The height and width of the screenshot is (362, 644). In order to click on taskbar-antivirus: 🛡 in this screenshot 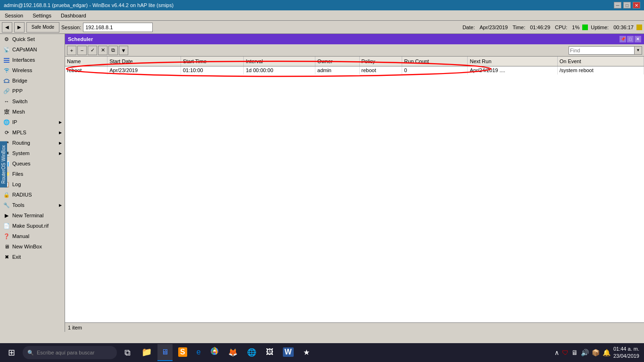, I will do `click(565, 353)`.